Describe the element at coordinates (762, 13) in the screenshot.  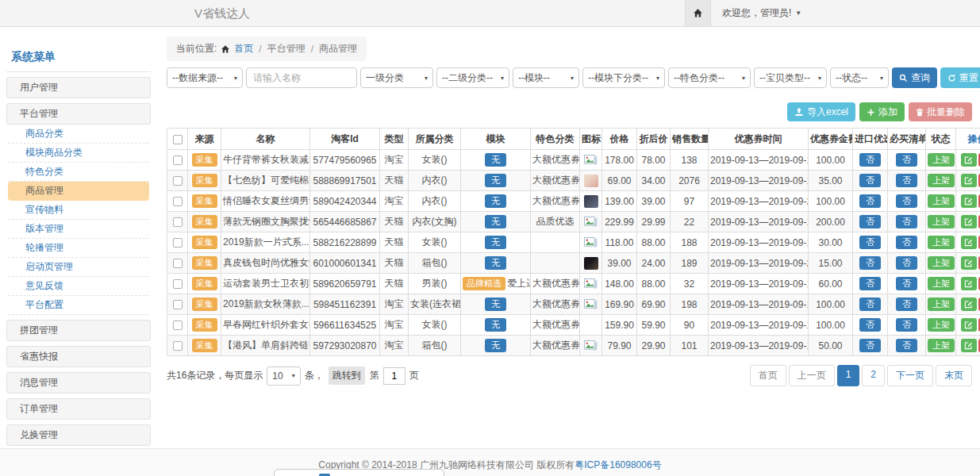
I see `user-menu: 欢迎您，管理员! ▼` at that location.